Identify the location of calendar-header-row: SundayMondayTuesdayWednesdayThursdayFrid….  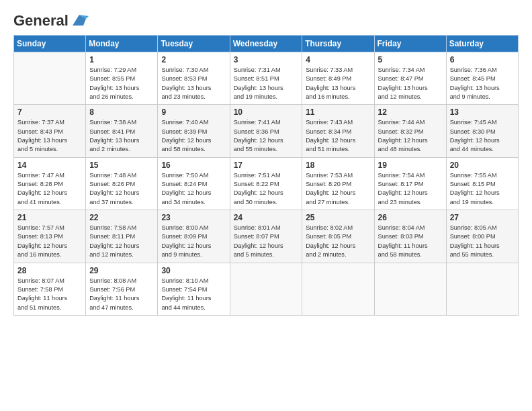
(266, 44).